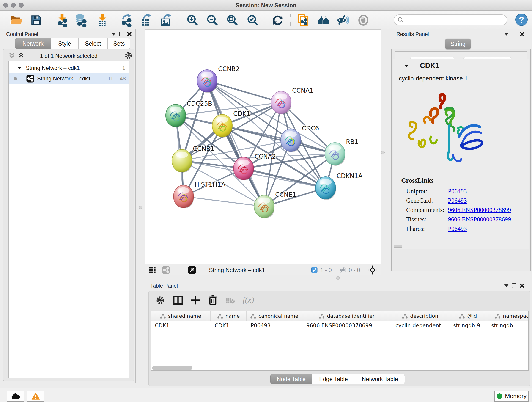 The height and width of the screenshot is (402, 532). What do you see at coordinates (521, 20) in the screenshot?
I see `help-button: ?` at bounding box center [521, 20].